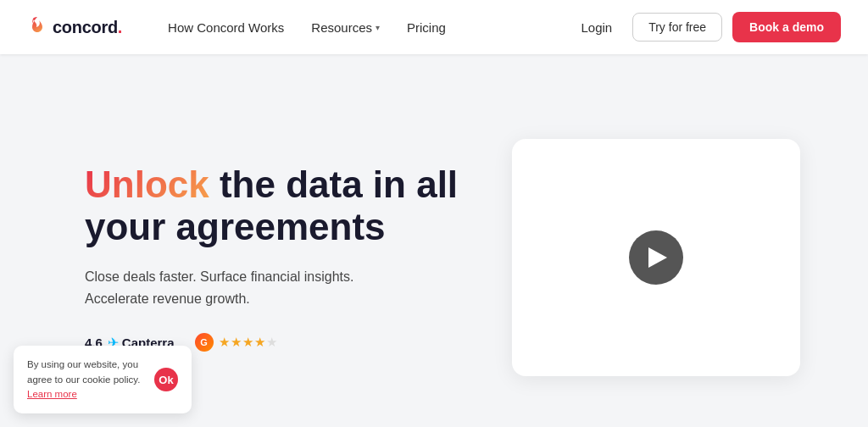 This screenshot has height=427, width=868. What do you see at coordinates (236, 342) in the screenshot?
I see `g2-rating: G ★★★★★` at bounding box center [236, 342].